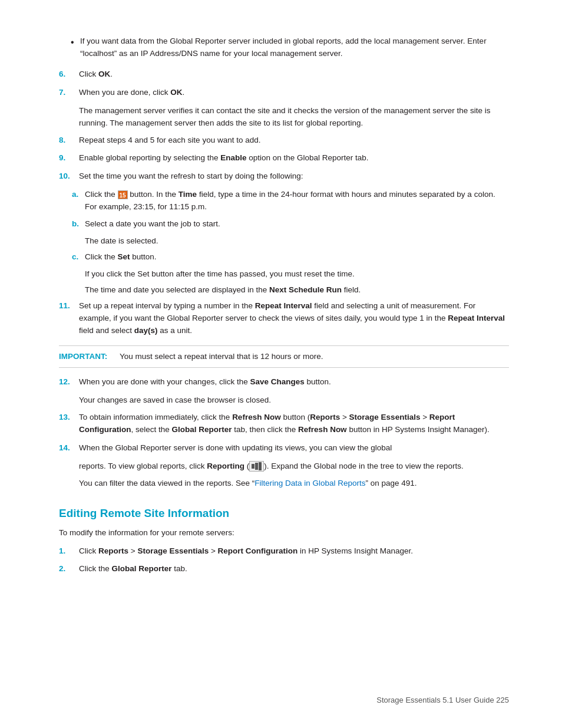  I want to click on step-10c-text: Click the Set button., so click(297, 257).